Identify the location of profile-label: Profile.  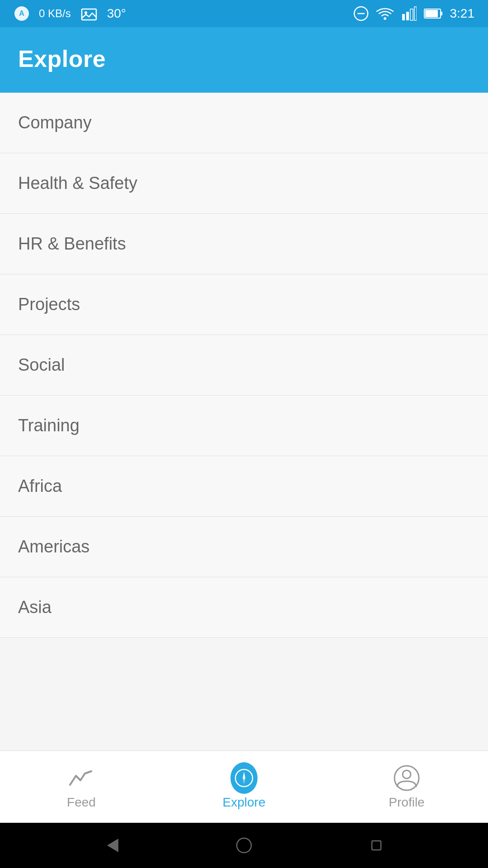
(407, 802).